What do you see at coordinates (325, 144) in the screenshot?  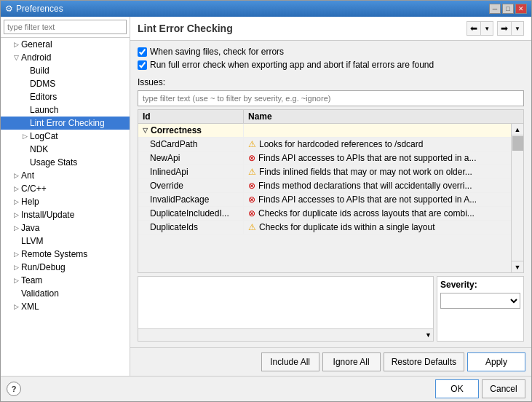 I see `table-row: SdCardPath ⚠ Looks for hardcoded referen…` at bounding box center [325, 144].